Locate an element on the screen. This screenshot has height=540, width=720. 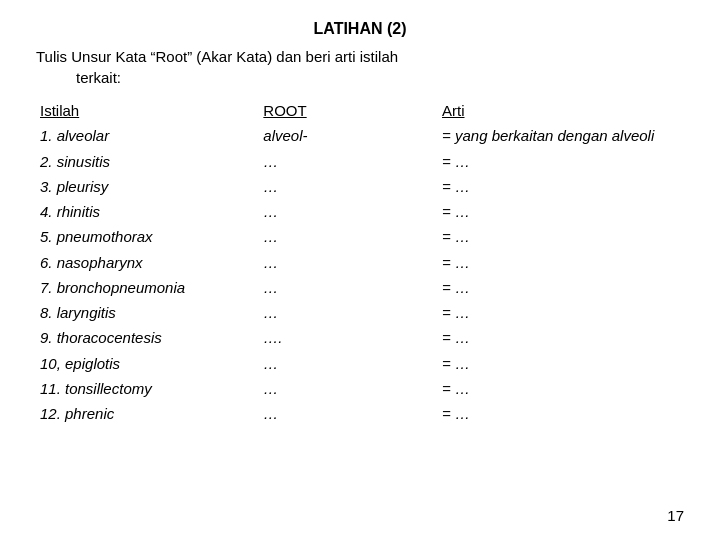
cell-istilah: 7. bronchopneumonia is located at coordinates (148, 288).